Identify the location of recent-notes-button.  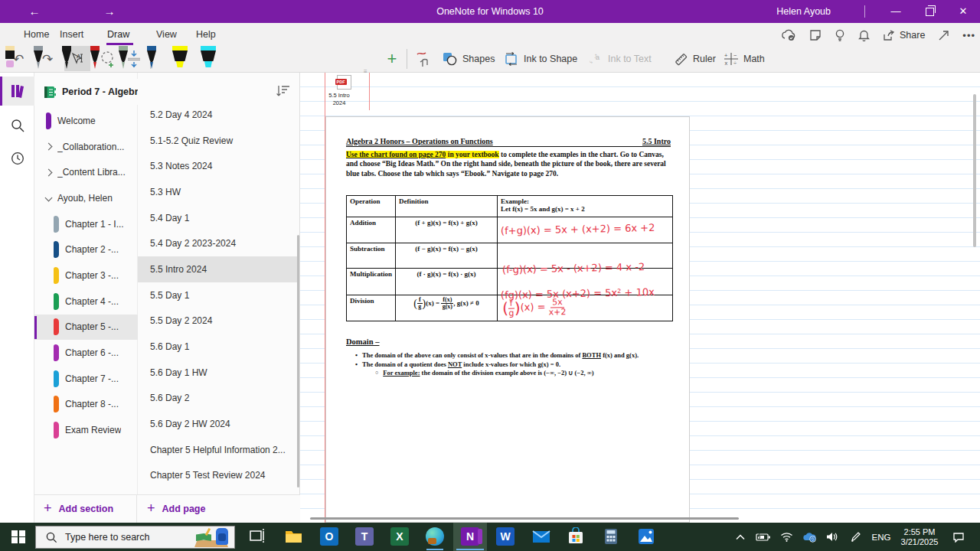
(17, 158).